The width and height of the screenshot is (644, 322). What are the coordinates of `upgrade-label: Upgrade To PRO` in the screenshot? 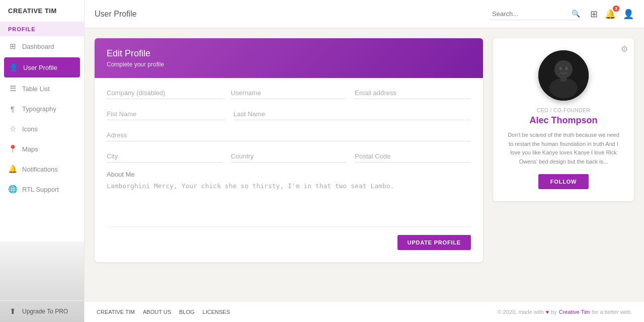 It's located at (45, 311).